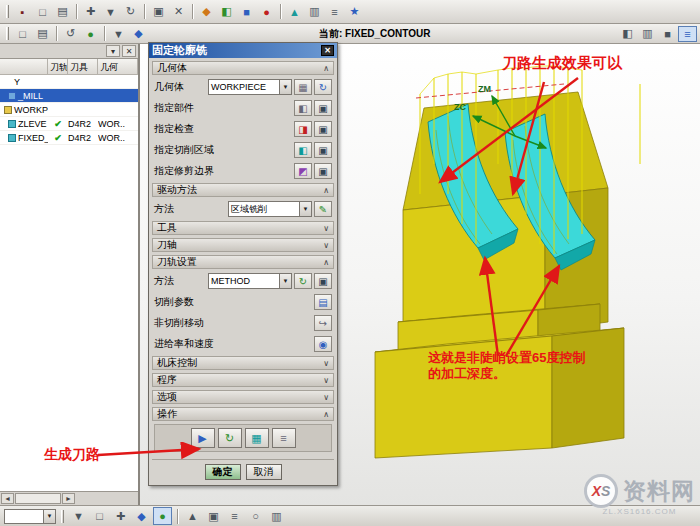 This screenshot has width=700, height=526. What do you see at coordinates (158, 12) in the screenshot?
I see `toolbar-icon-7: ▣` at bounding box center [158, 12].